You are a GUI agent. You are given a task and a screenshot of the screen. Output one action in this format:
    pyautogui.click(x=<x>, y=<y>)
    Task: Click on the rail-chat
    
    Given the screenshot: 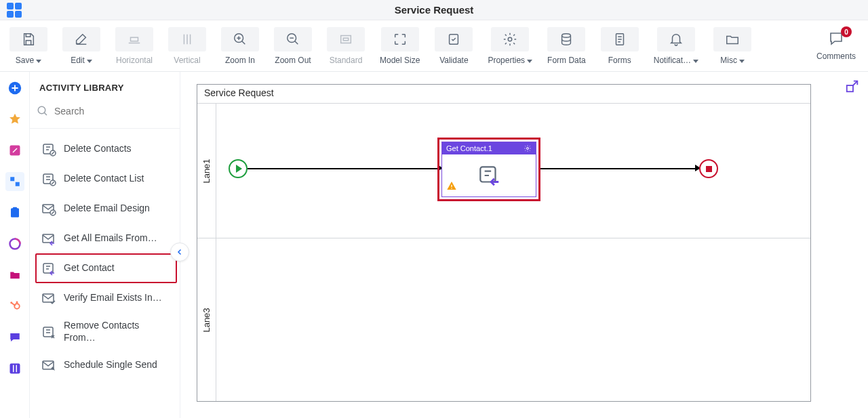 What is the action you would take?
    pyautogui.click(x=15, y=337)
    